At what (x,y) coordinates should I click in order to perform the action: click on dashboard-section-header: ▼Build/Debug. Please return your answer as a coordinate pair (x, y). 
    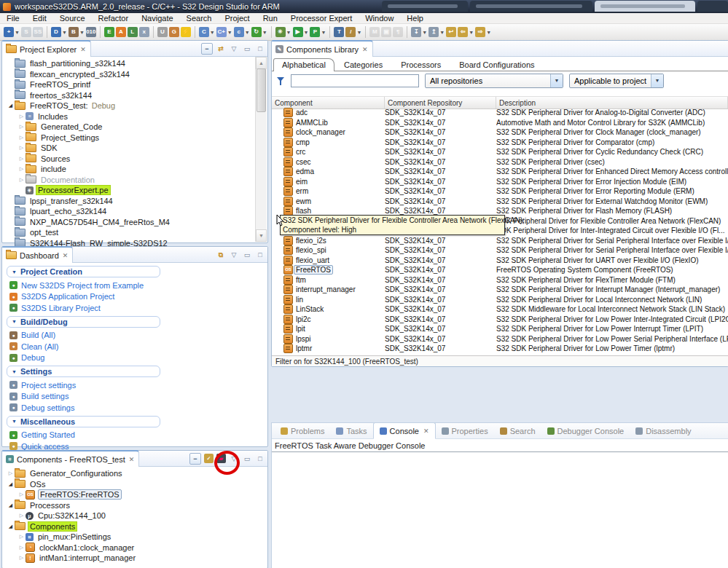
    Looking at the image, I should click on (83, 322).